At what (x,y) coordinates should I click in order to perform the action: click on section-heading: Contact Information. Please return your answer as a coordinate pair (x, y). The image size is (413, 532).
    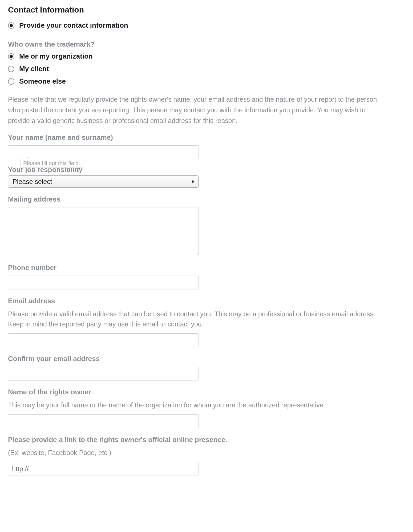
    Looking at the image, I should click on (207, 10).